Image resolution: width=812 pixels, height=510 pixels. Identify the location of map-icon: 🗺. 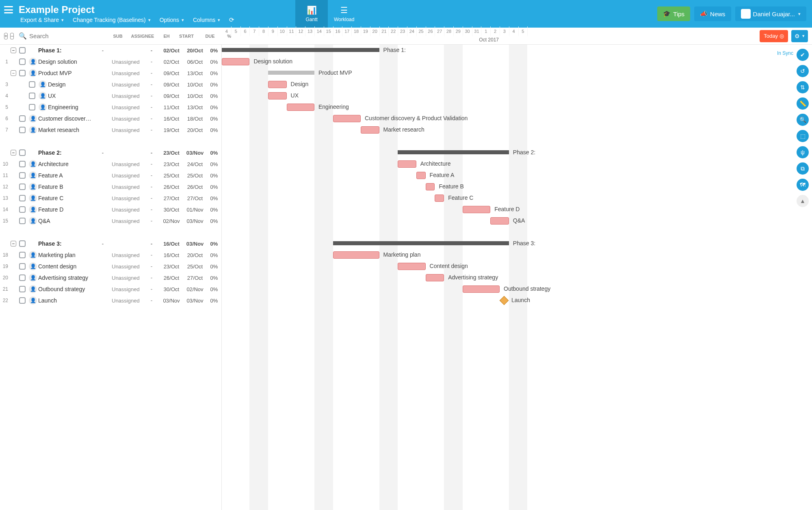
(803, 185).